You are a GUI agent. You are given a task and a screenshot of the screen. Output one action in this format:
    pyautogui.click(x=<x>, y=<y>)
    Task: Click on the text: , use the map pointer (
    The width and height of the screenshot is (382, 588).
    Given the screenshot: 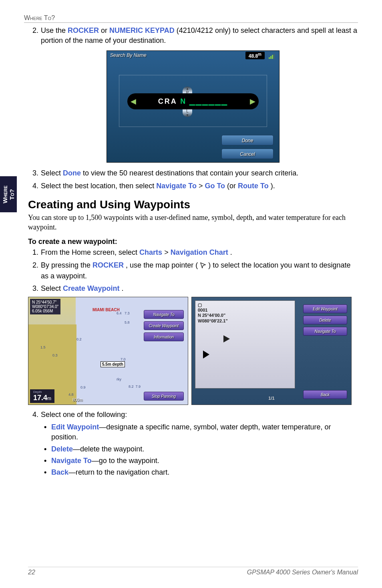 What is the action you would take?
    pyautogui.click(x=162, y=265)
    